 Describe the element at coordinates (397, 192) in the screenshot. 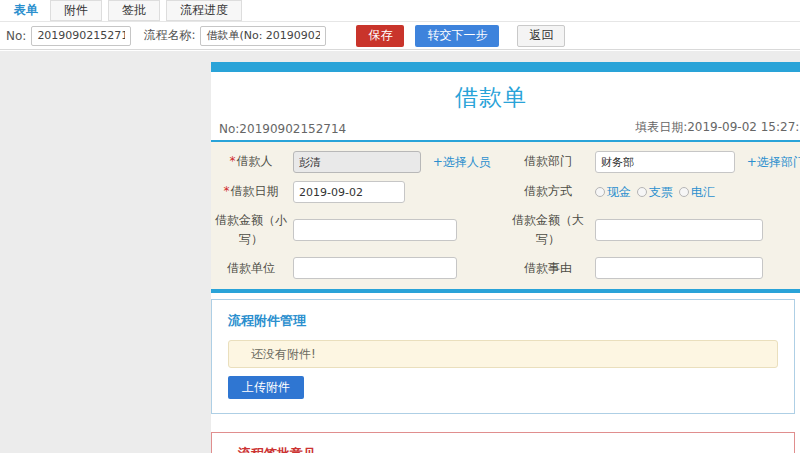

I see `loan-date-cell` at that location.